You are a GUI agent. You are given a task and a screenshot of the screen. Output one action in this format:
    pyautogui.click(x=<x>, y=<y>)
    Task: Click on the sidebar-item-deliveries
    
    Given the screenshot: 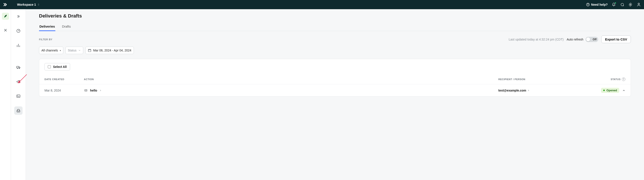 What is the action you would take?
    pyautogui.click(x=18, y=110)
    